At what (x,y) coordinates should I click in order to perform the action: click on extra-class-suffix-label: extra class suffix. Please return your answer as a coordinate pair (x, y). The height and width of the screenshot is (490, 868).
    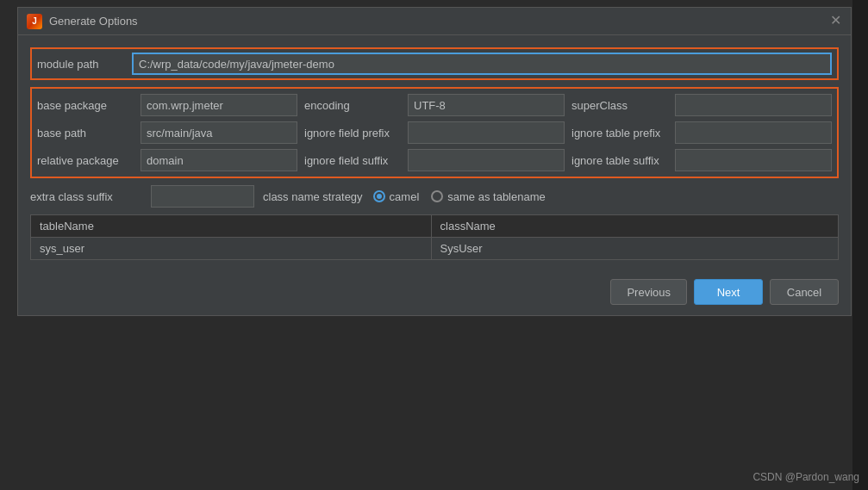
    Looking at the image, I should click on (86, 196).